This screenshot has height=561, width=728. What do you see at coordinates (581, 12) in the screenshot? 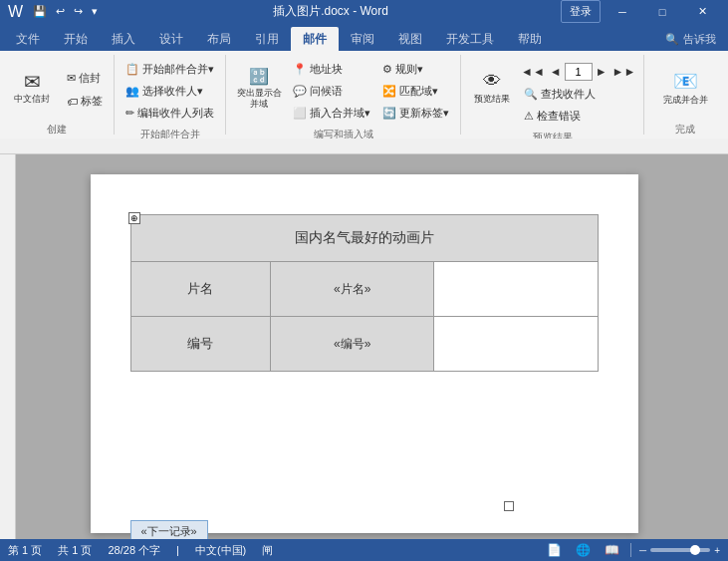
I see `login-button: 登录` at bounding box center [581, 12].